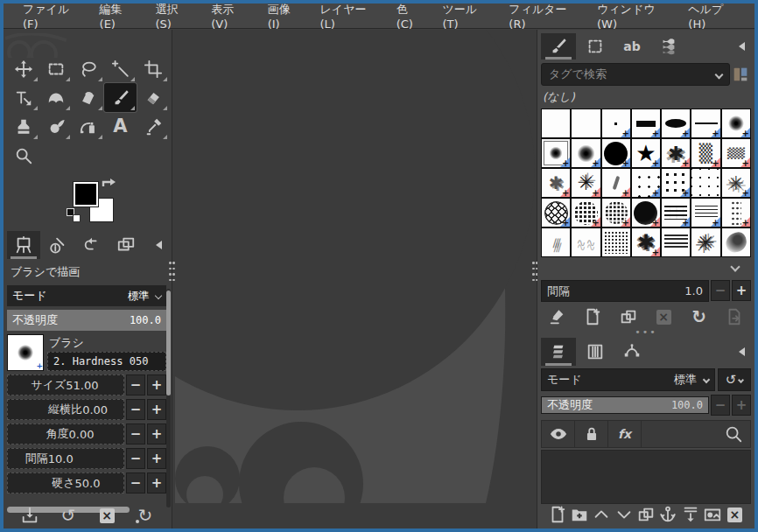 This screenshot has width=758, height=532. Describe the element at coordinates (720, 290) in the screenshot. I see `brush-spacing-minus-button: −` at that location.